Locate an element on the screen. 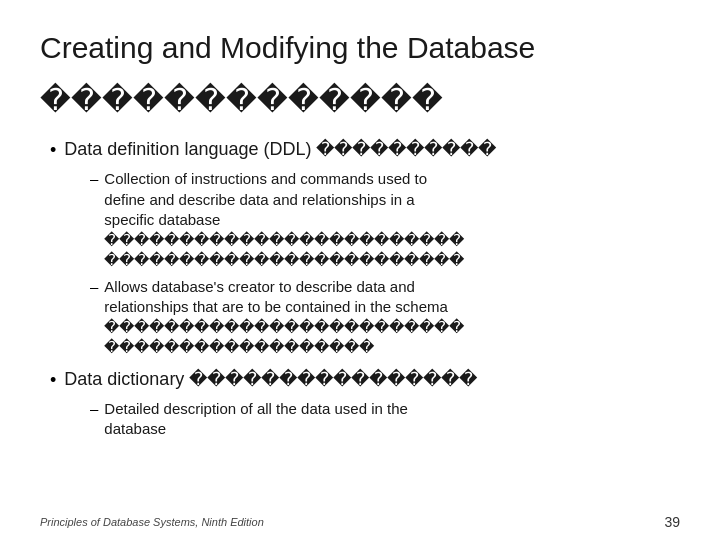 The height and width of the screenshot is (540, 720). dash-1: – is located at coordinates (94, 178).